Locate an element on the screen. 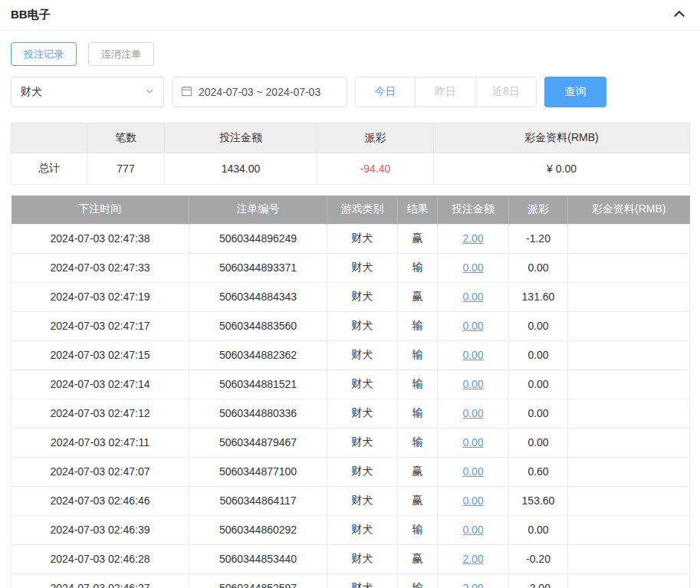 The height and width of the screenshot is (588, 700). col-header-bet-amount: 投注金额 is located at coordinates (474, 210).